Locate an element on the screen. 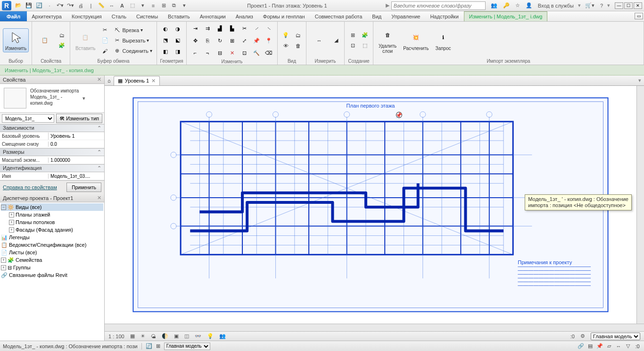  browser-close-icon: ✕ is located at coordinates (99, 198).